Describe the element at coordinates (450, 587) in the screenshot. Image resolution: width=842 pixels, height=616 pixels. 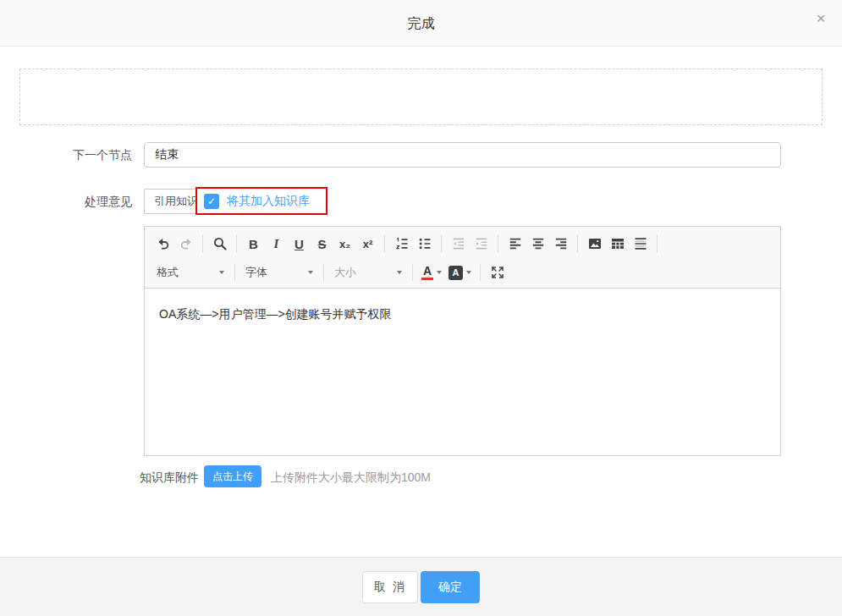
I see `confirm-button: 确定` at that location.